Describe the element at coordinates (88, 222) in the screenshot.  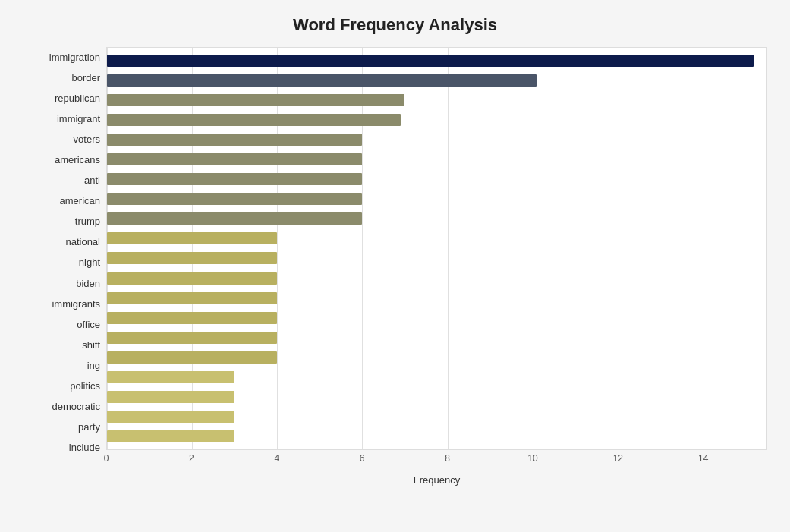
I see `y-label: trump` at that location.